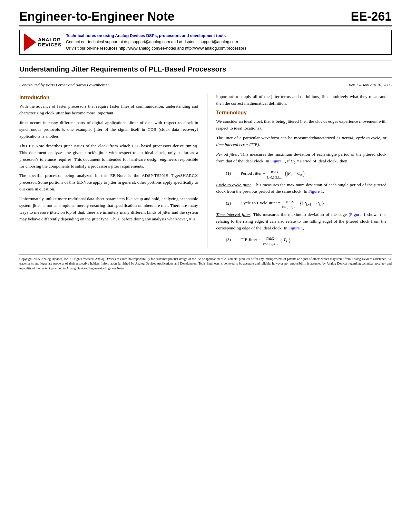 The width and height of the screenshot is (411, 532). Describe the element at coordinates (50, 43) in the screenshot. I see `ad-logo-text: ANALOG DEVICES` at that location.